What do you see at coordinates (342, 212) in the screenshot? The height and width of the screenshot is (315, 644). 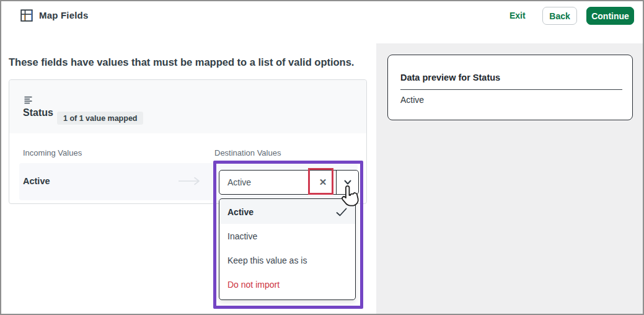 I see `check-icon` at bounding box center [342, 212].